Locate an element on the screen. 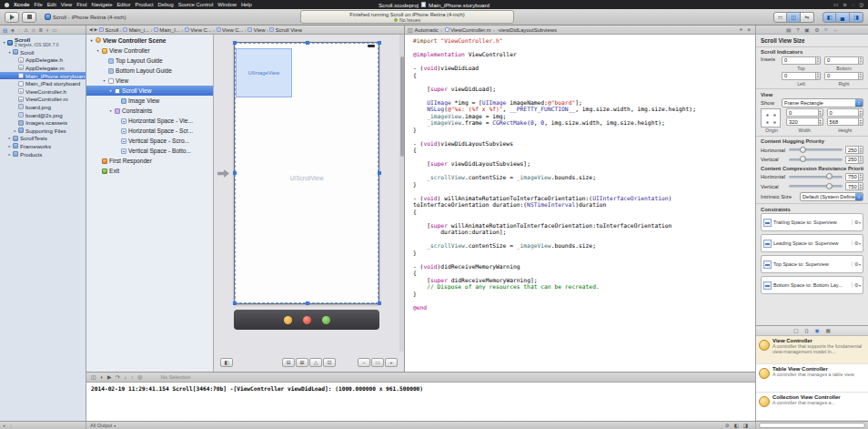 The image size is (868, 429). standard-editor-button: ▭ is located at coordinates (781, 17).